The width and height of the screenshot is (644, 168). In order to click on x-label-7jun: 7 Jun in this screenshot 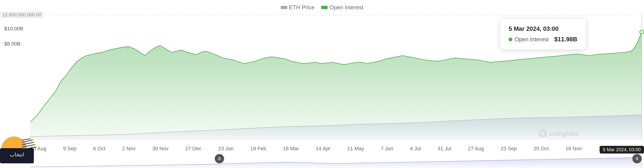, I will do `click(387, 148)`.